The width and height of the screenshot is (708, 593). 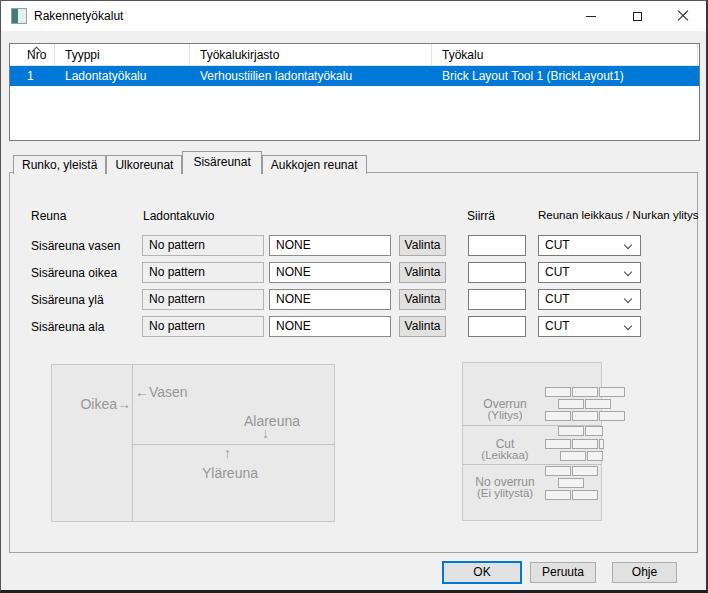 What do you see at coordinates (142, 392) in the screenshot?
I see `arrow-left-icon: ←` at bounding box center [142, 392].